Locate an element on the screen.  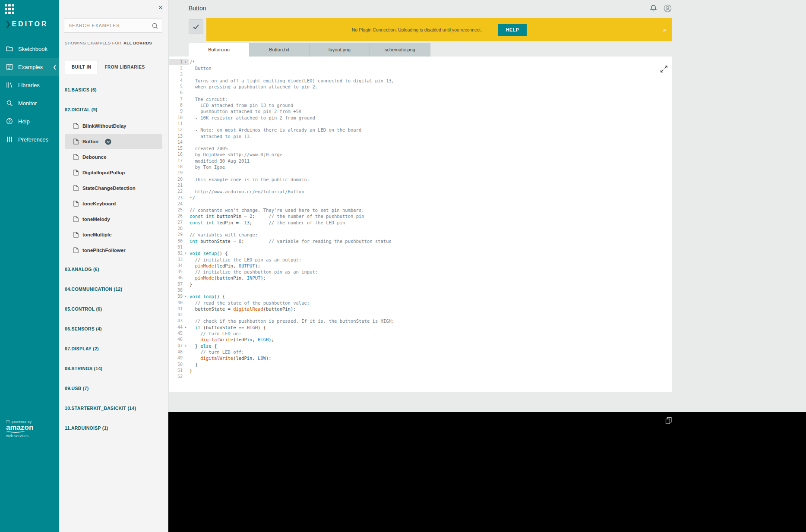
code-line: 11 is located at coordinates (420, 124).